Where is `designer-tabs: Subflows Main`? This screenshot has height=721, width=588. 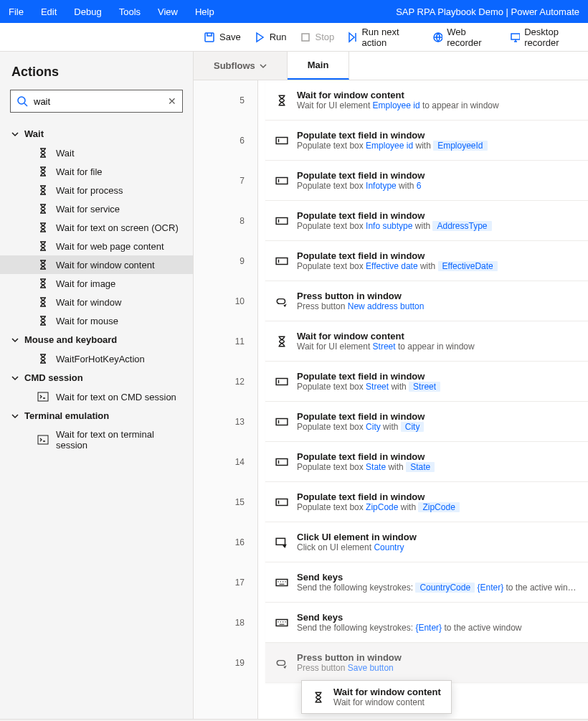
designer-tabs: Subflows Main is located at coordinates (391, 66).